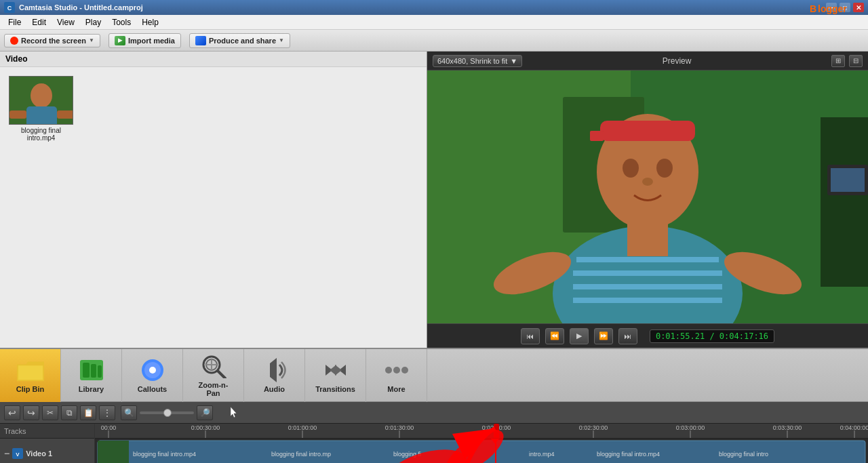  What do you see at coordinates (477, 61) in the screenshot?
I see `preview-resolution-dropdown: 640x480, Shrink to fit ▼` at bounding box center [477, 61].